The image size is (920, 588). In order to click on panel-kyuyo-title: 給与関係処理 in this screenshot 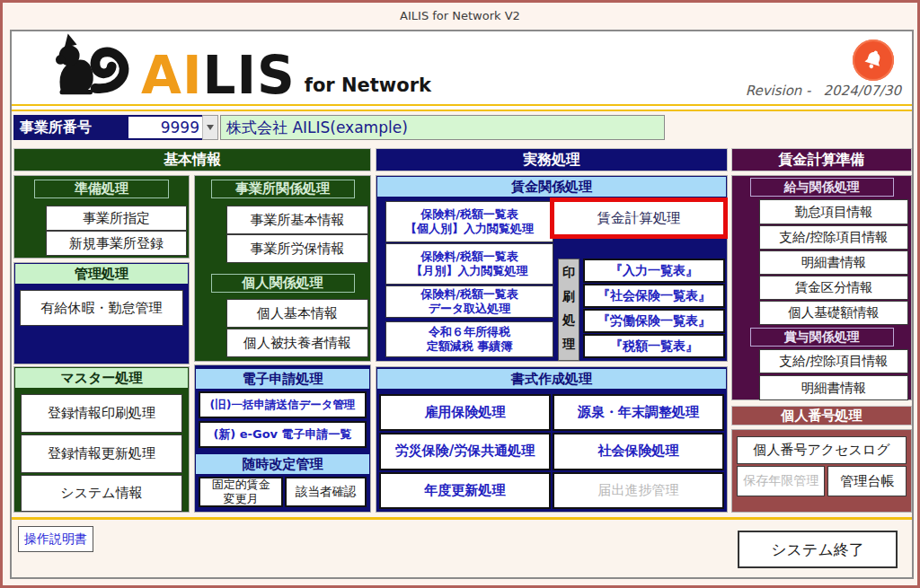, I will do `click(822, 187)`.